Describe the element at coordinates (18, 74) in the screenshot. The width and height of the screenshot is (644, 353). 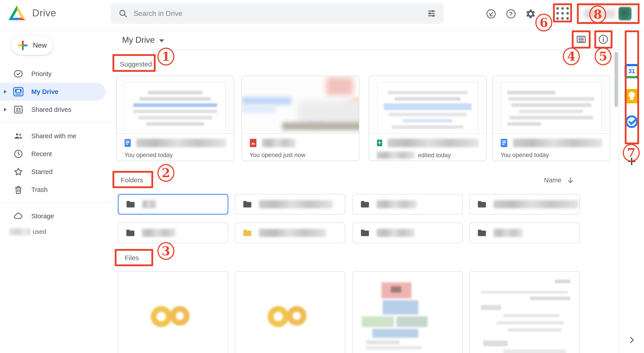
I see `priority-check-icon` at that location.